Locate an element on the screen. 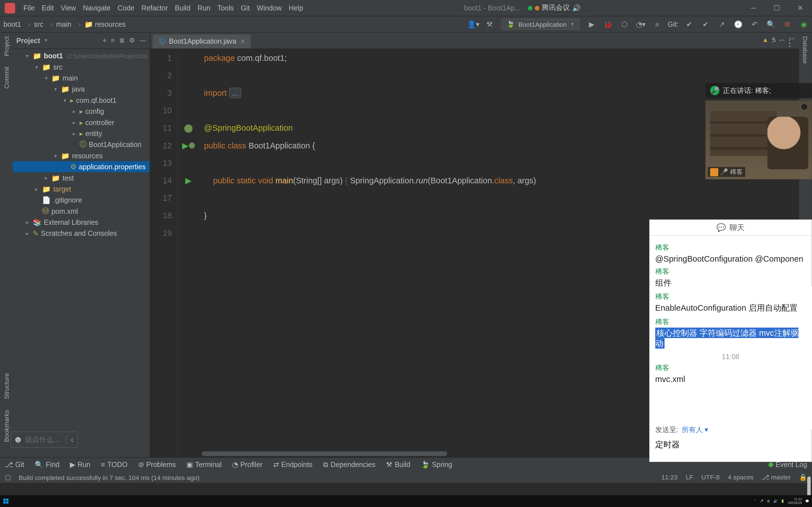 This screenshot has height=507, width=812. git-branch: ⎇ master is located at coordinates (776, 477).